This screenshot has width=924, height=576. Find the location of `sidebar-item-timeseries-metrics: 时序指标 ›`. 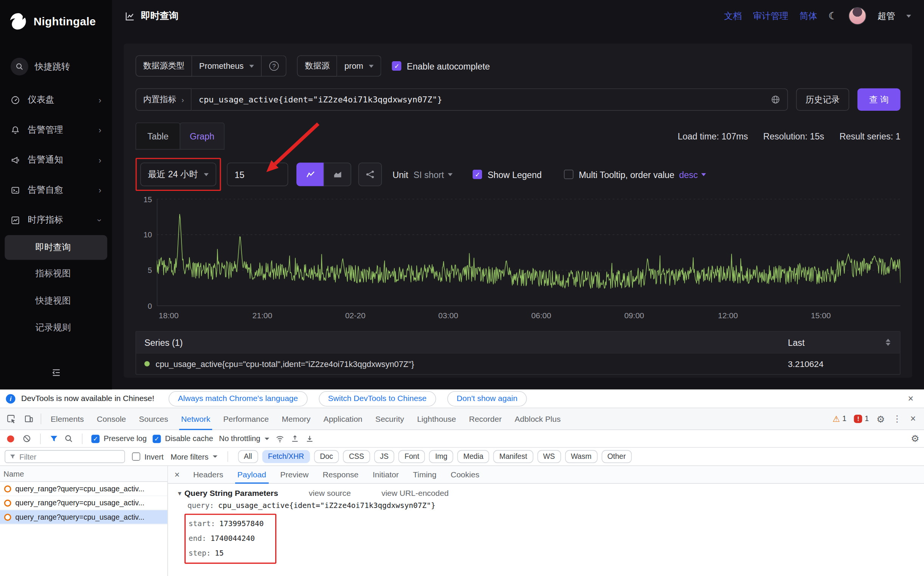

sidebar-item-timeseries-metrics: 时序指标 › is located at coordinates (56, 220).